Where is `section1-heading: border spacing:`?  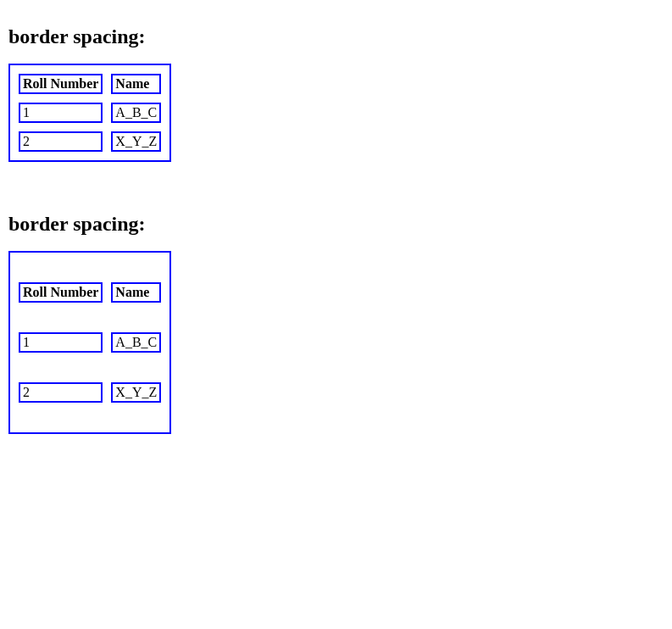 section1-heading: border spacing: is located at coordinates (336, 37).